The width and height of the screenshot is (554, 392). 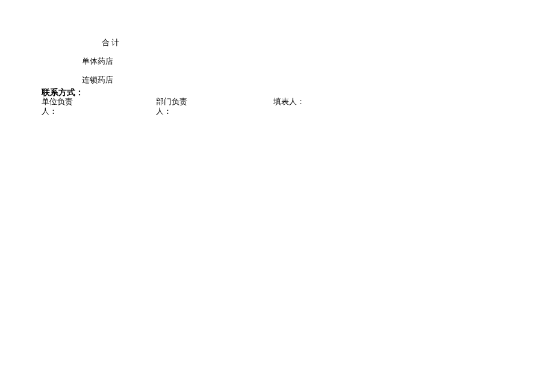 What do you see at coordinates (289, 107) in the screenshot?
I see `signature-form-filler: 填表人：` at bounding box center [289, 107].